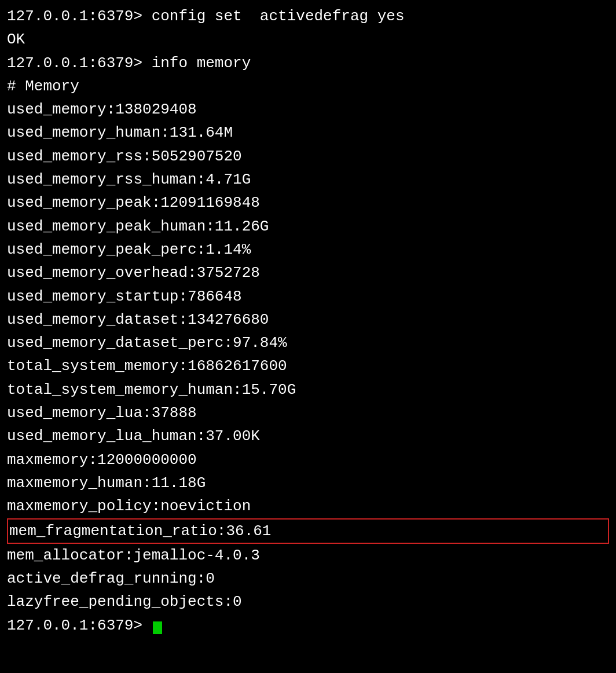 This screenshot has width=616, height=673. I want to click on line-used-memory-startup: used_memory_startup:786648, so click(308, 297).